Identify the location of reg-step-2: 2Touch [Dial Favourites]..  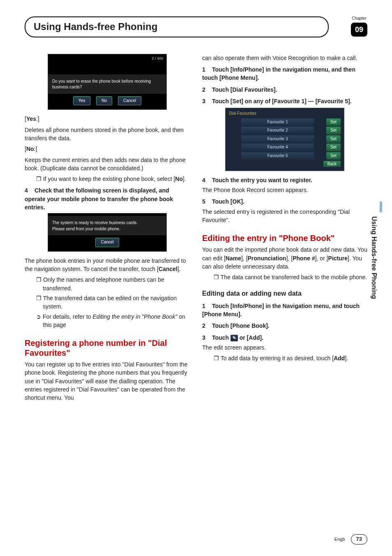
(285, 90).